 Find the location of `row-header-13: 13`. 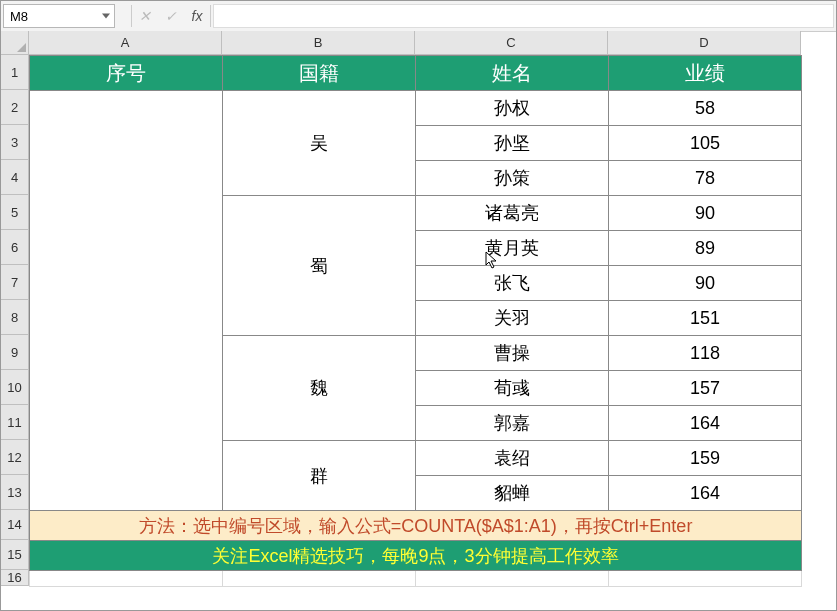

row-header-13: 13 is located at coordinates (15, 492).